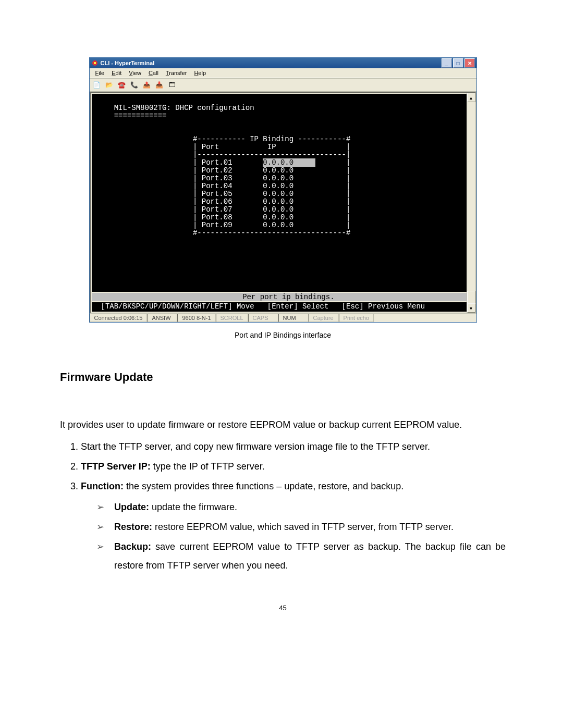 This screenshot has height=728, width=563. I want to click on toolbar: 📄 📂 ☎️ 📞 📤 📥 🗔, so click(283, 85).